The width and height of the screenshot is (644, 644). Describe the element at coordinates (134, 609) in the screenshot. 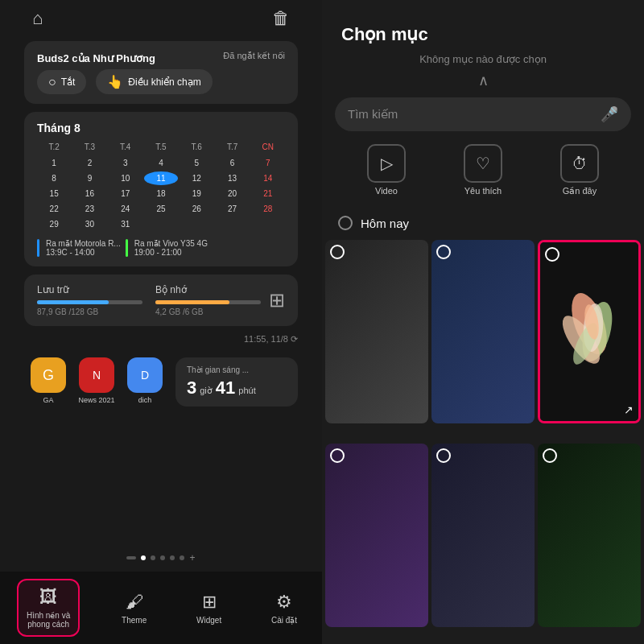

I see `nav-theme: 🖌 Chọn mục Theme` at that location.